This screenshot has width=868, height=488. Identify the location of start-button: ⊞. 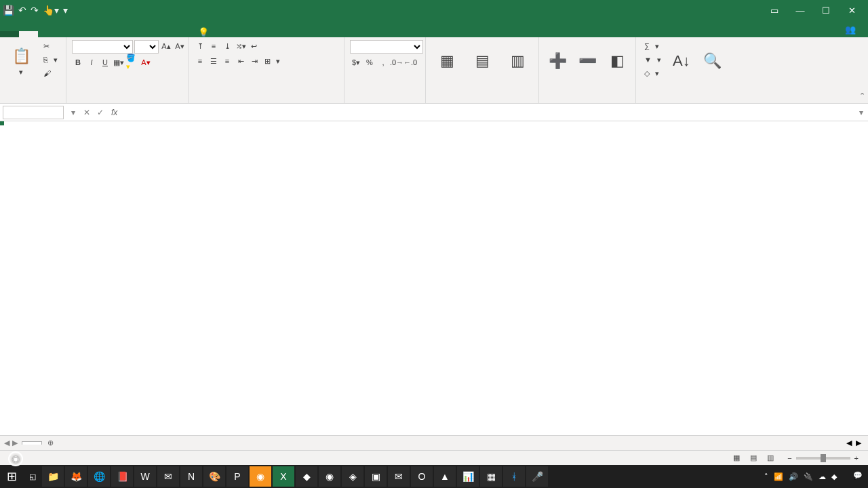
(12, 476).